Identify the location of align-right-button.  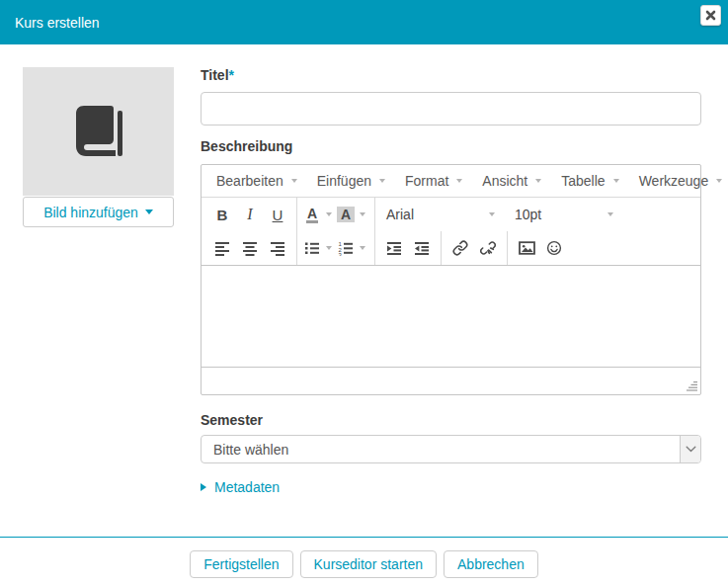
(278, 248).